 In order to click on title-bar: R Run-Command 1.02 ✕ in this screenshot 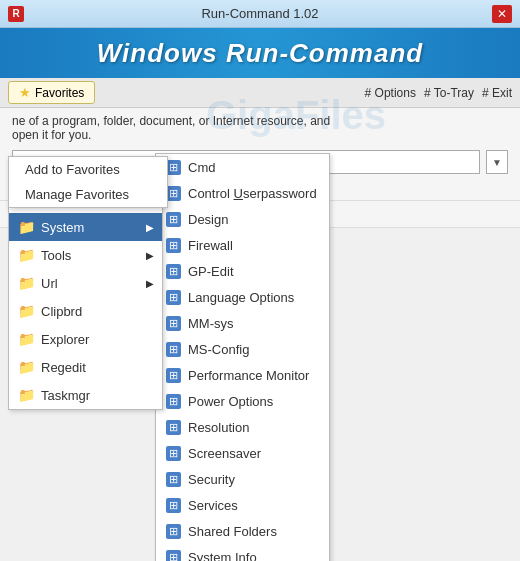, I will do `click(260, 14)`.